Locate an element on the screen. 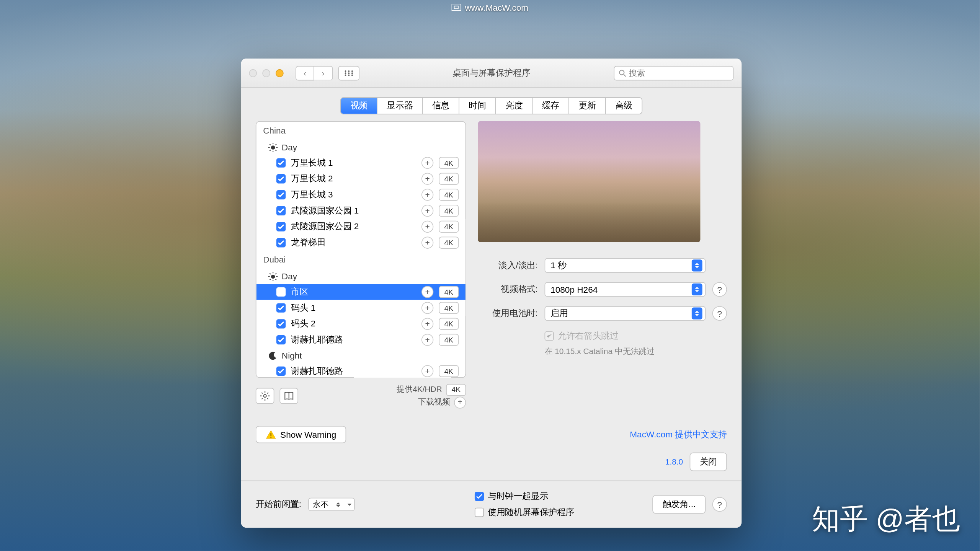 The height and width of the screenshot is (551, 980). show-all-button is located at coordinates (349, 73).